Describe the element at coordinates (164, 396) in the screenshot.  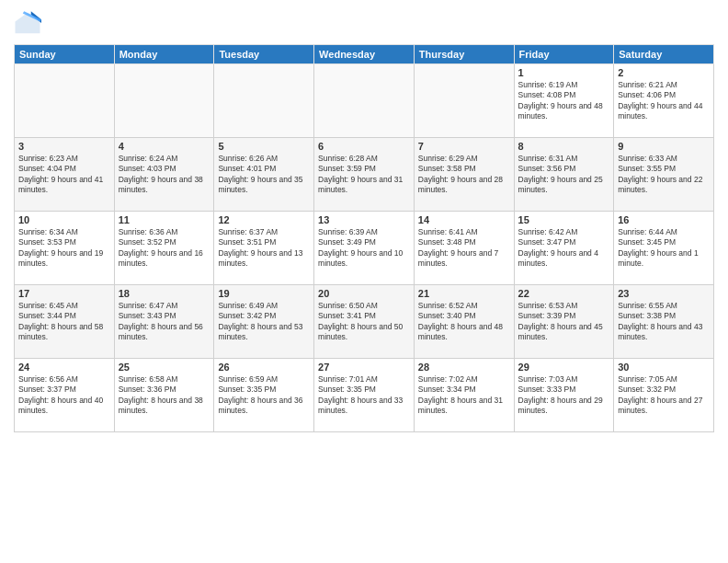
I see `calendar-cell: 25Sunrise: 6:58 AM Sunset: 3:36 PM Dayli…` at that location.